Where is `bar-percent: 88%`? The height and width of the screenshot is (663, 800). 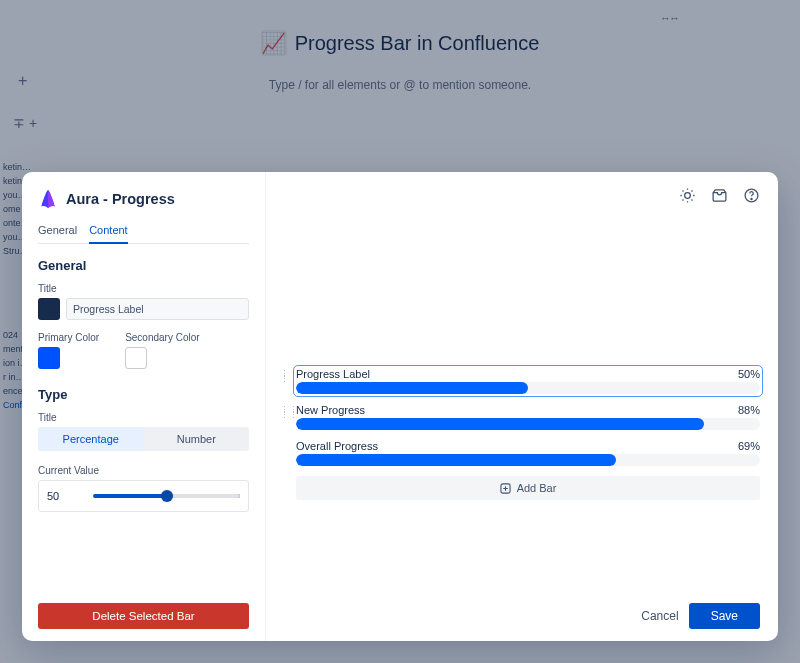 bar-percent: 88% is located at coordinates (749, 410).